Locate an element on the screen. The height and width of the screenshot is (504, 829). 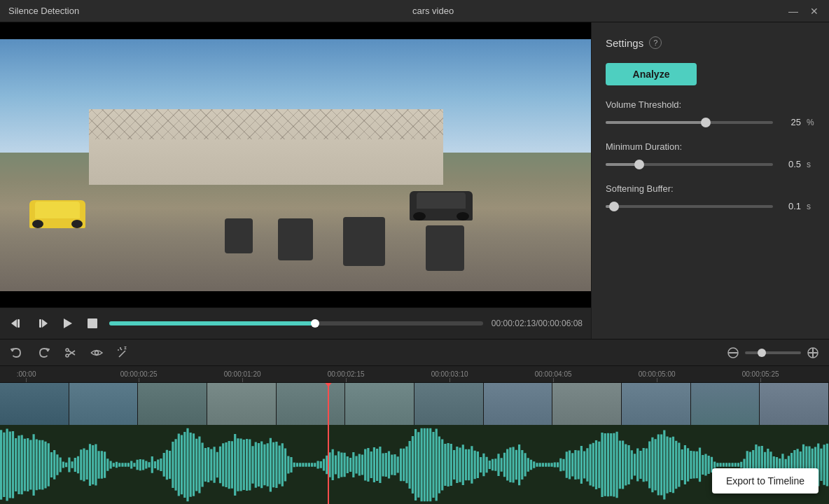
progress-handle is located at coordinates (315, 323).